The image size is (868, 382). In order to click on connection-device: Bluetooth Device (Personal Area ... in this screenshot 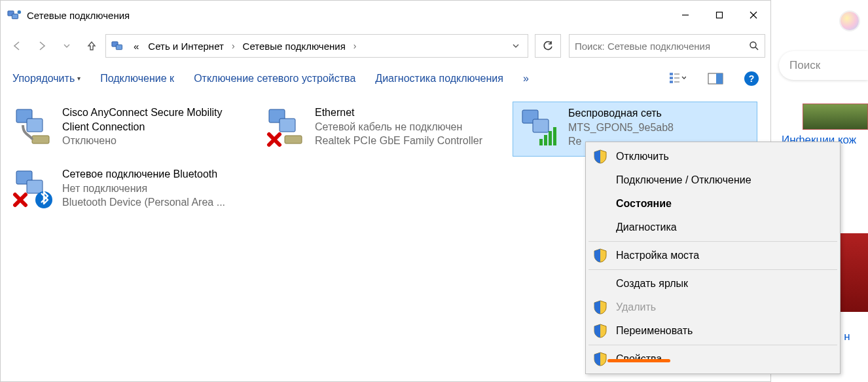, I will do `click(144, 202)`.